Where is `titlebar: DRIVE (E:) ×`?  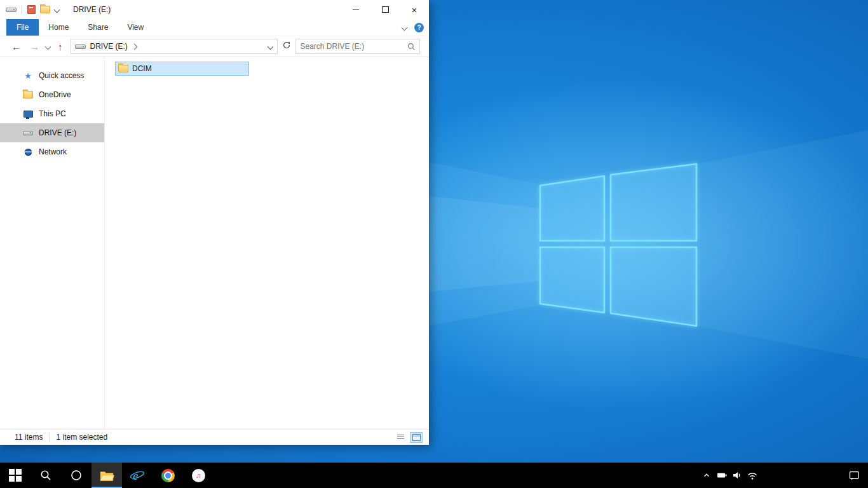
titlebar: DRIVE (E:) × is located at coordinates (215, 10).